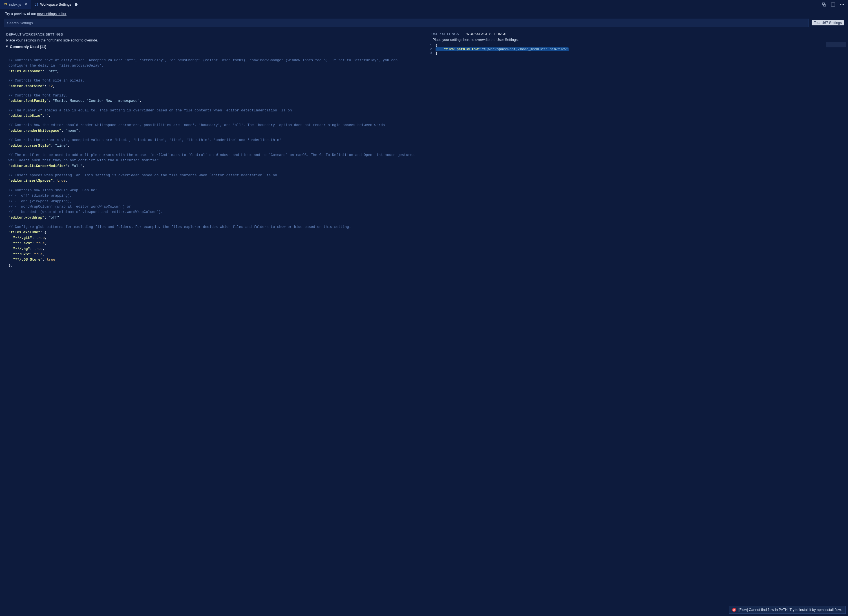  What do you see at coordinates (428, 53) in the screenshot?
I see `line-number: 3` at bounding box center [428, 53].